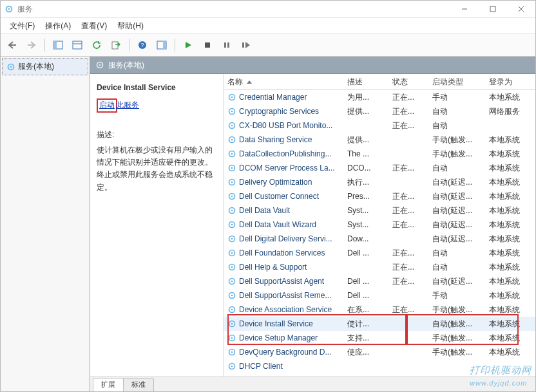  Describe the element at coordinates (45, 67) in the screenshot. I see `nav-node-services-local: 服务(本地)` at that location.